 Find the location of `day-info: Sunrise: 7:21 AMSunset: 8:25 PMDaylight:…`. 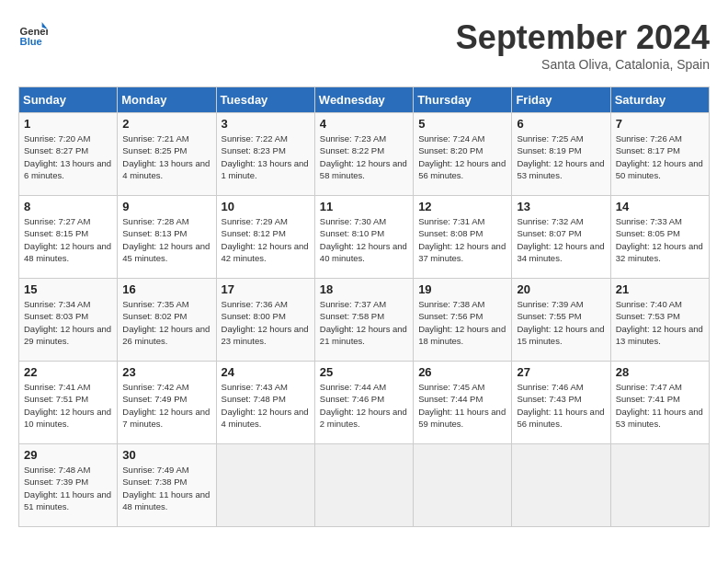

day-info: Sunrise: 7:21 AMSunset: 8:25 PMDaylight:… is located at coordinates (166, 156).